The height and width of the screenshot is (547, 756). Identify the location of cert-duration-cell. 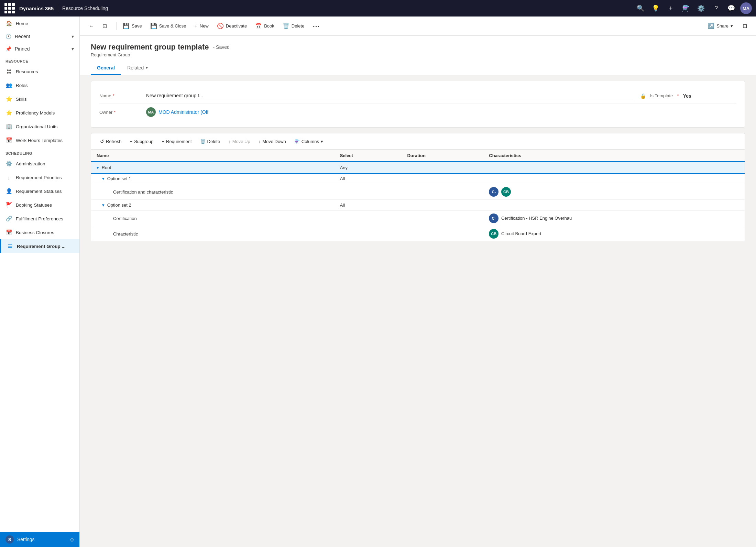
(442, 219).